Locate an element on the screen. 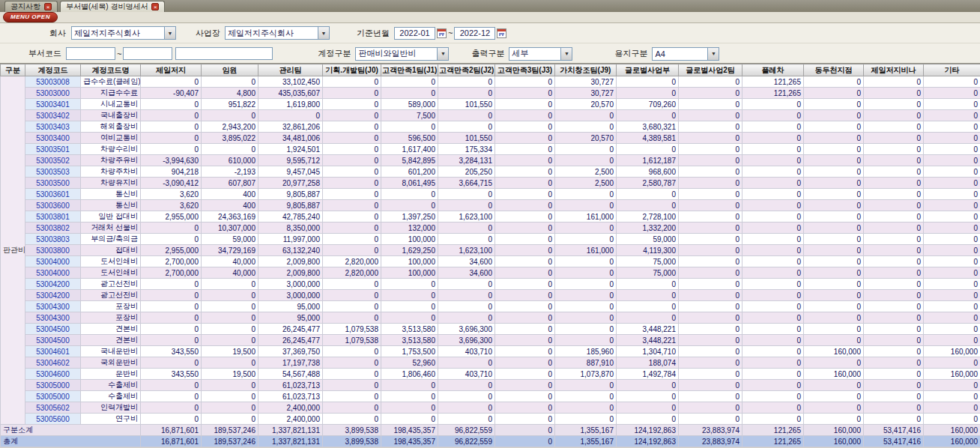 The width and height of the screenshot is (980, 448). account-name-cell: 해외출장비 is located at coordinates (111, 127).